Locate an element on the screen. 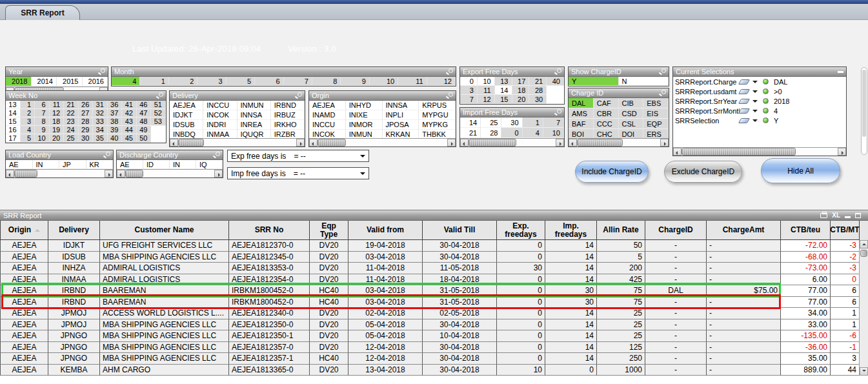  table-cell: 25 is located at coordinates (621, 325).